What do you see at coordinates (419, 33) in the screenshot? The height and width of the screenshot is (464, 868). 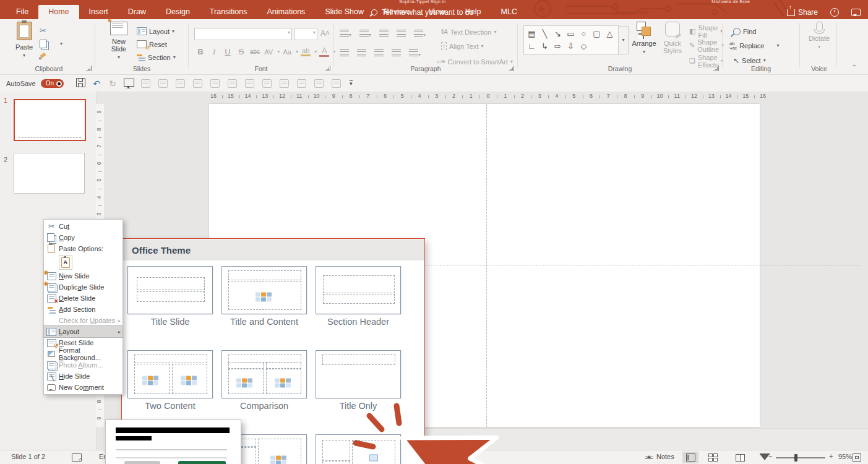 I see `line-spacing-button: ▾` at bounding box center [419, 33].